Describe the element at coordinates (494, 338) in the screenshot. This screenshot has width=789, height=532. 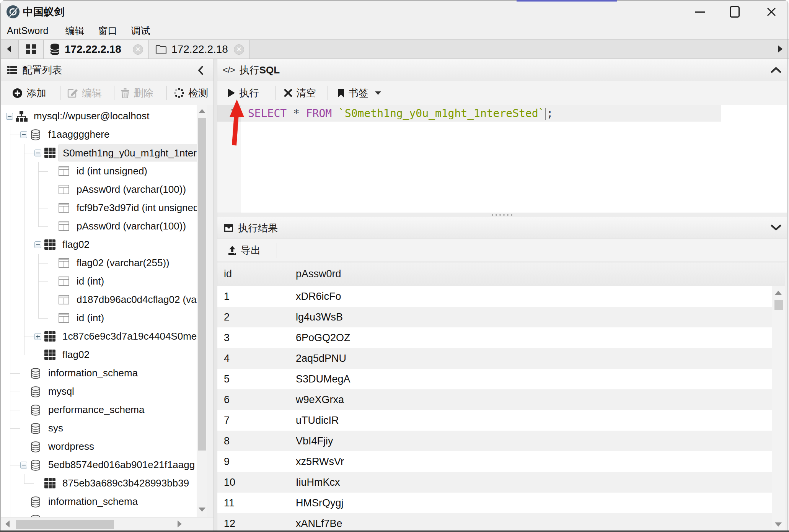
I see `table-row: 36PoGQ2OZ` at that location.